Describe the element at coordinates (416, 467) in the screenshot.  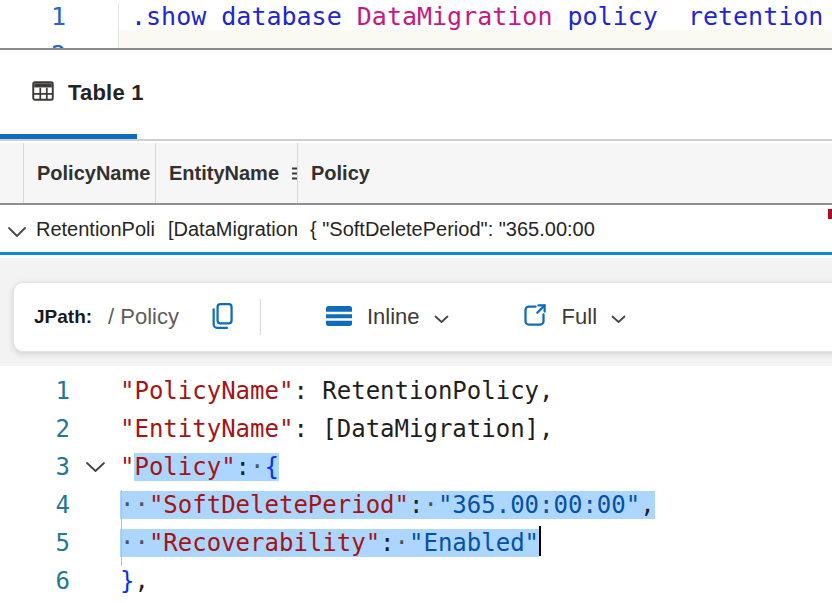
I see `json-line: 3"Policy":·{` at that location.